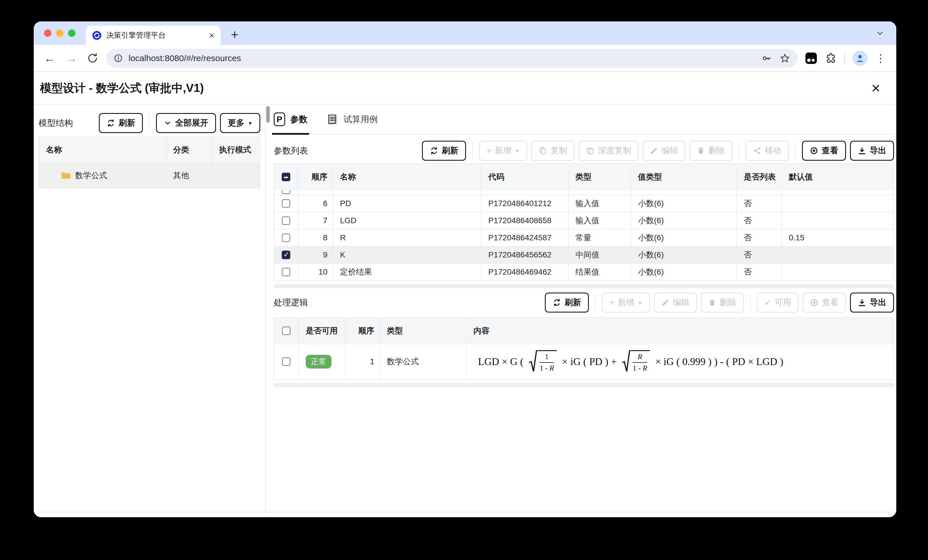 Image resolution: width=928 pixels, height=560 pixels. What do you see at coordinates (609, 151) in the screenshot?
I see `param-deep-copy-button: 深度复制` at bounding box center [609, 151].